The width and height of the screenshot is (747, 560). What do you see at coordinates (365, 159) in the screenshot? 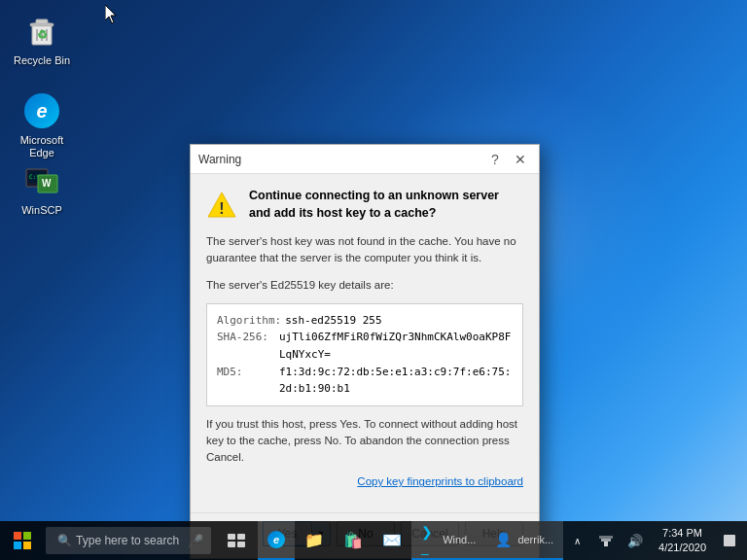
I see `dialog-titlebar: Warning ? ✕` at bounding box center [365, 159].